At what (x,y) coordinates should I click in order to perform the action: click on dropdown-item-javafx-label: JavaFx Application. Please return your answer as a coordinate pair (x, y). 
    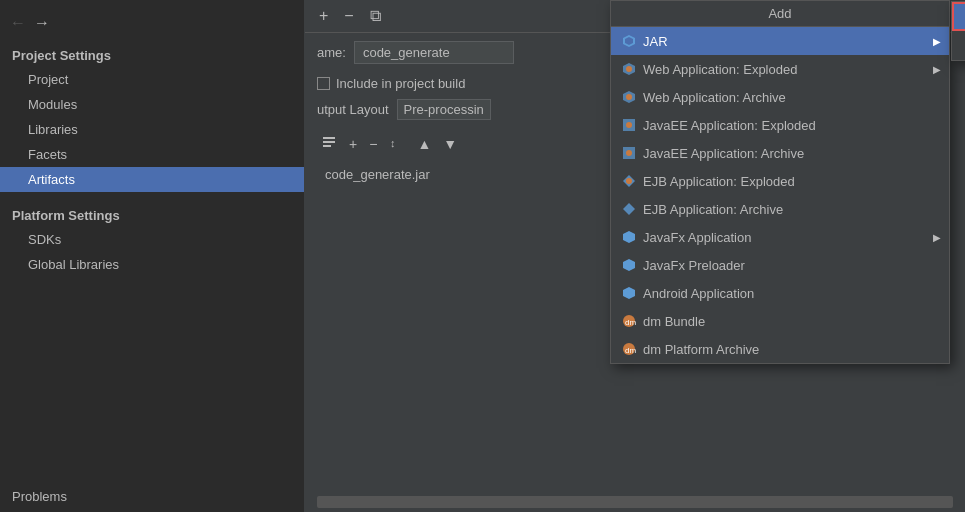
    Looking at the image, I should click on (697, 238).